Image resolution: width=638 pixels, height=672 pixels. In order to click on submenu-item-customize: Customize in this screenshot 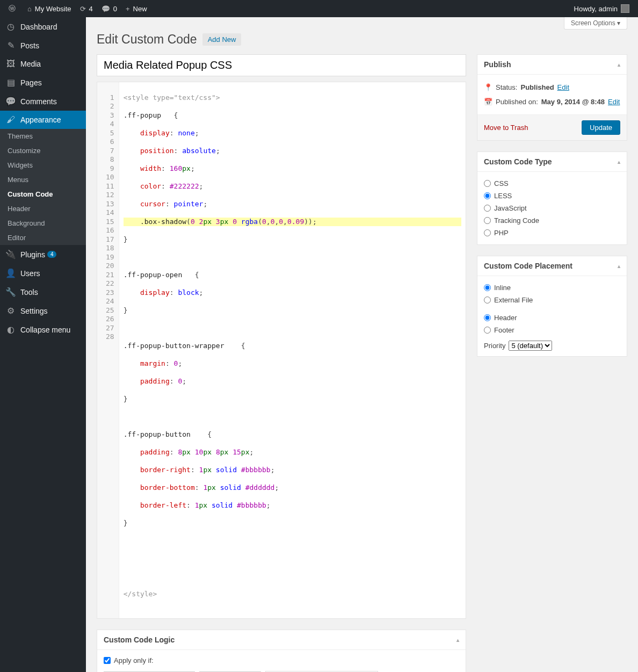, I will do `click(43, 150)`.